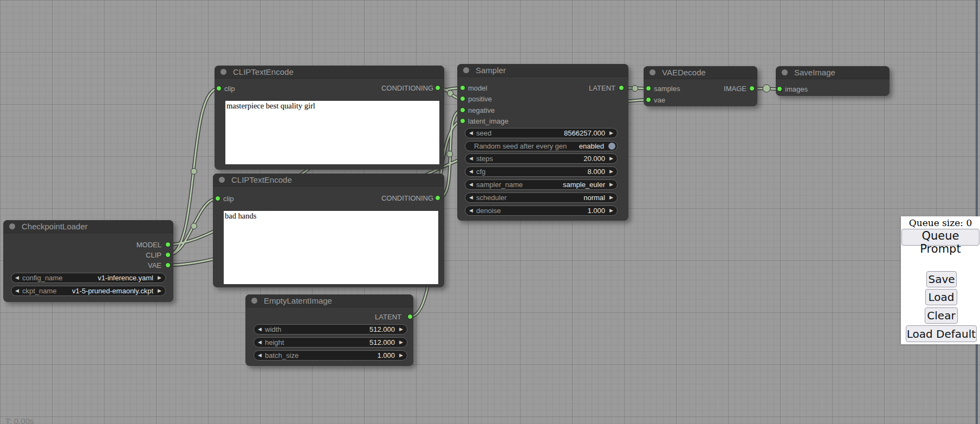  Describe the element at coordinates (942, 297) in the screenshot. I see `load-button: Load` at that location.